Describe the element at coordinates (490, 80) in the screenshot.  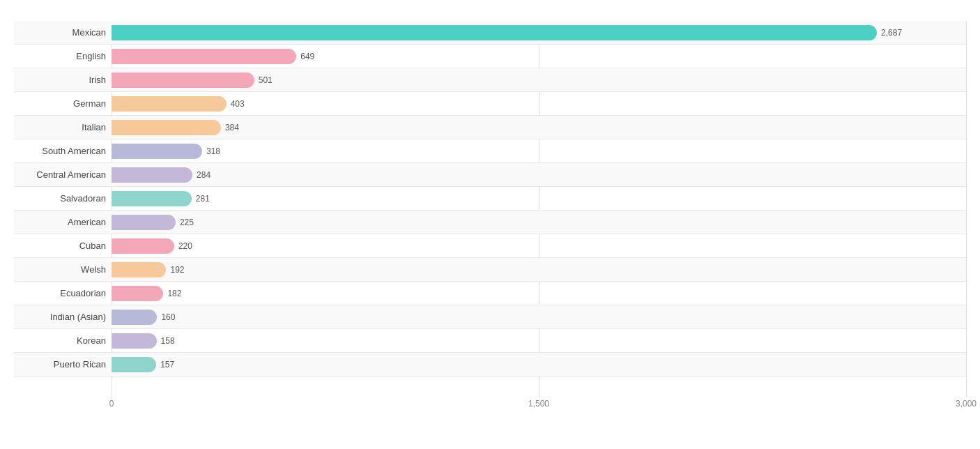
I see `bar-row: Irish501` at that location.